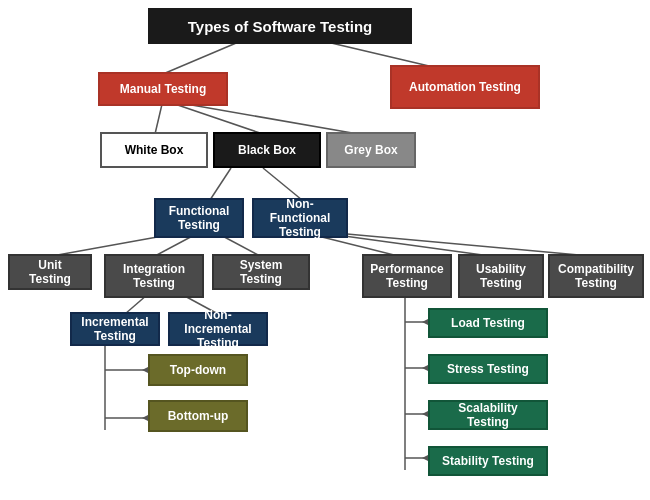  I want to click on compatibility-testing-node: Compatibility Testing, so click(596, 276).